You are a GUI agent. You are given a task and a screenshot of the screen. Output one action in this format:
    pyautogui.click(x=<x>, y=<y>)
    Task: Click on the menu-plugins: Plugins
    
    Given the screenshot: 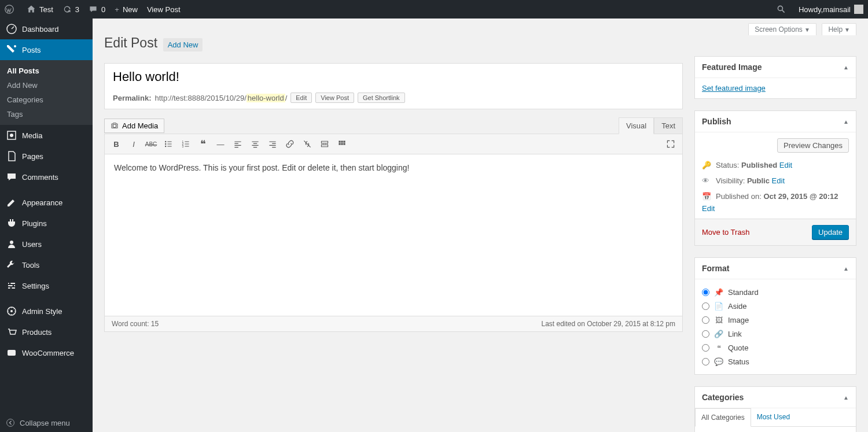 What is the action you would take?
    pyautogui.click(x=46, y=223)
    